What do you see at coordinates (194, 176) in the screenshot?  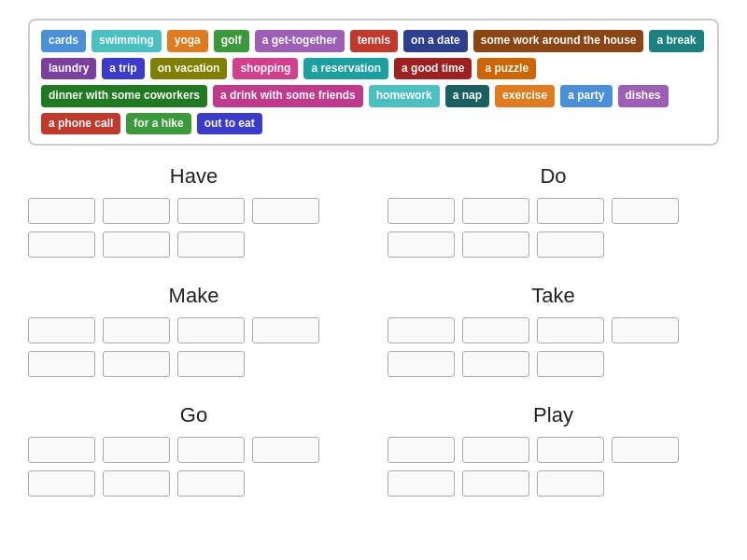 I see `category-title: Have` at bounding box center [194, 176].